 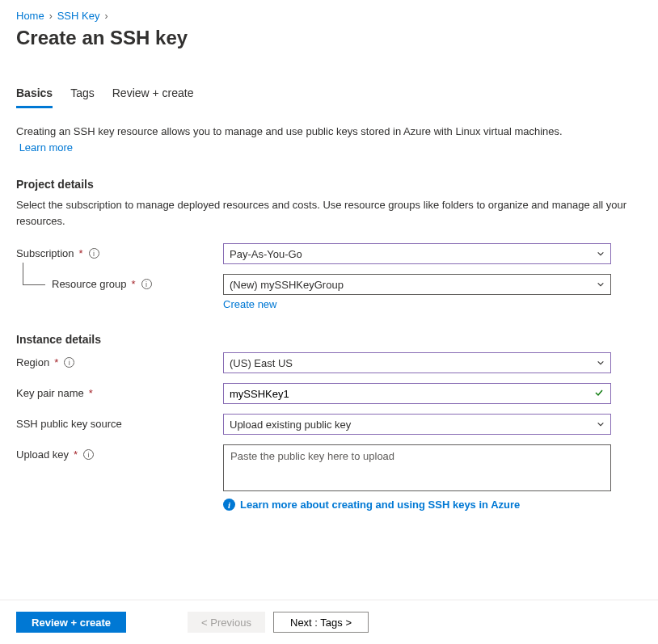 What do you see at coordinates (329, 213) in the screenshot?
I see `project-details-desc: Select the subscription to manage deploy…` at bounding box center [329, 213].